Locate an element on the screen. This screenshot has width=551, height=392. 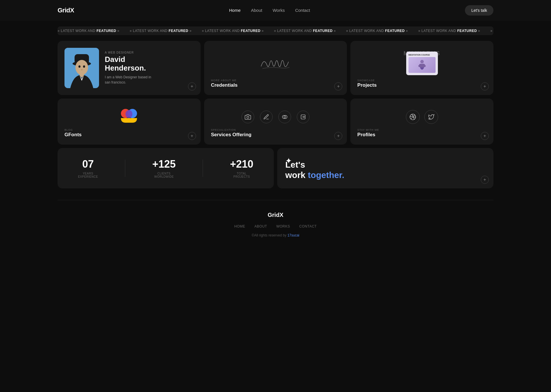
stat-clients-label1: CLIENTS is located at coordinates (164, 173).